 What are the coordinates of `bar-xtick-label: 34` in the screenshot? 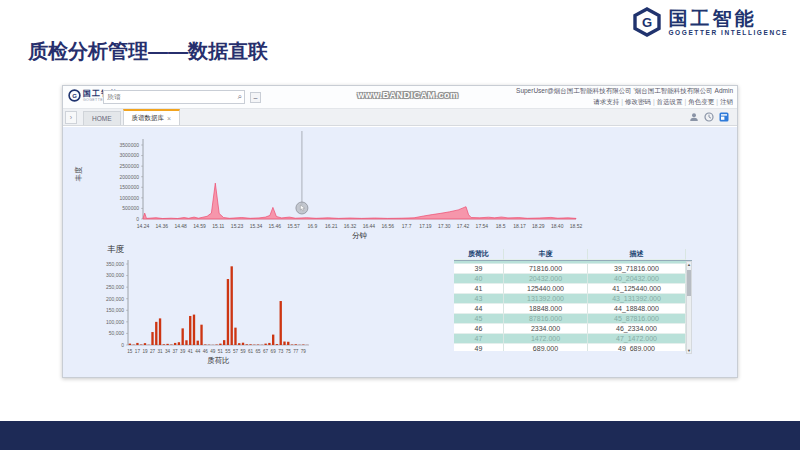 It's located at (168, 352).